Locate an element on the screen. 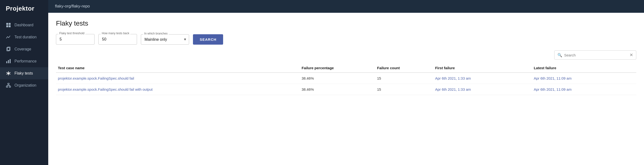  sidebar-item-coverage: Coverage is located at coordinates (24, 49).